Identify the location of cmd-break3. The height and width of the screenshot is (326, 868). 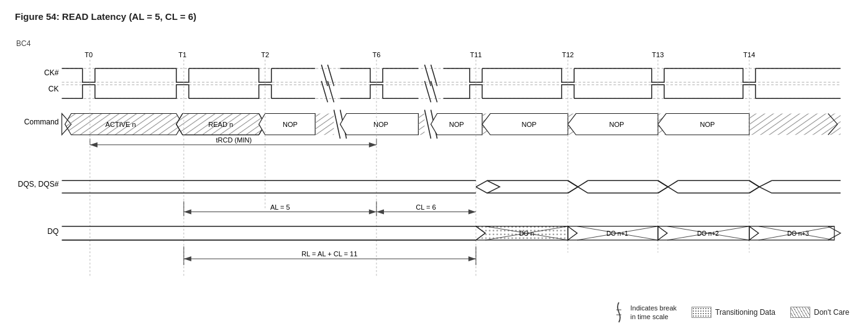
(427, 124).